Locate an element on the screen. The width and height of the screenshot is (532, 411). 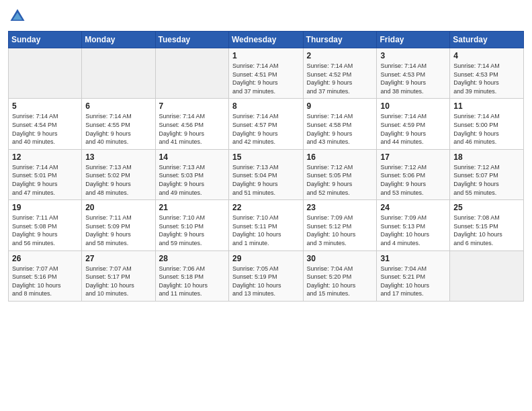
day-number: 3 is located at coordinates (413, 56).